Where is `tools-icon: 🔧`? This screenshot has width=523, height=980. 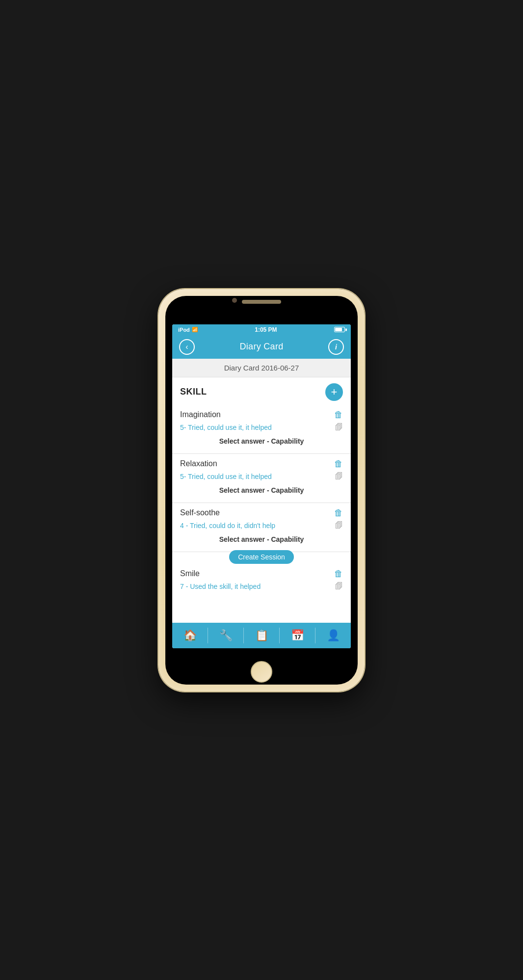
tools-icon: 🔧 is located at coordinates (226, 636).